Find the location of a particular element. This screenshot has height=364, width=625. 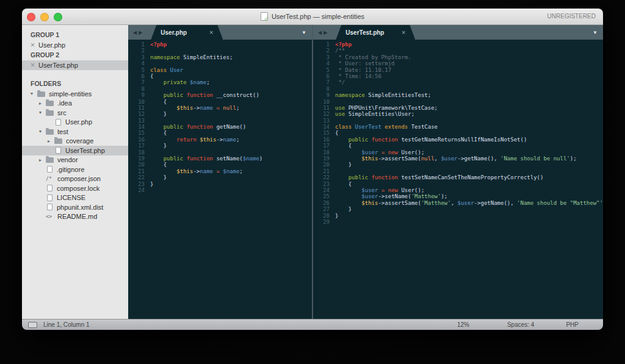

maximize-window-button is located at coordinates (58, 17).